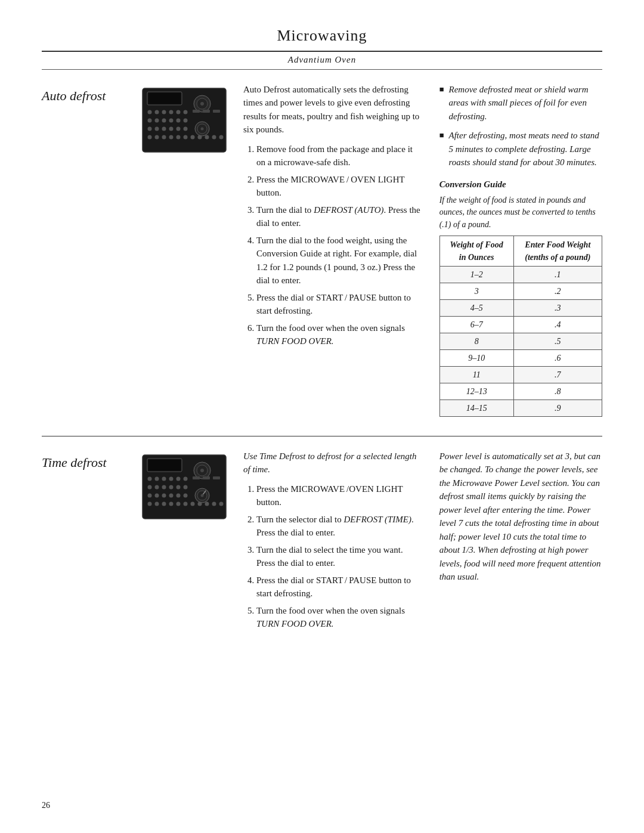 The width and height of the screenshot is (644, 833). Describe the element at coordinates (340, 557) in the screenshot. I see `time-defrost-steps: Press the MICROWAVE /OVEN LIGHT button. …` at that location.